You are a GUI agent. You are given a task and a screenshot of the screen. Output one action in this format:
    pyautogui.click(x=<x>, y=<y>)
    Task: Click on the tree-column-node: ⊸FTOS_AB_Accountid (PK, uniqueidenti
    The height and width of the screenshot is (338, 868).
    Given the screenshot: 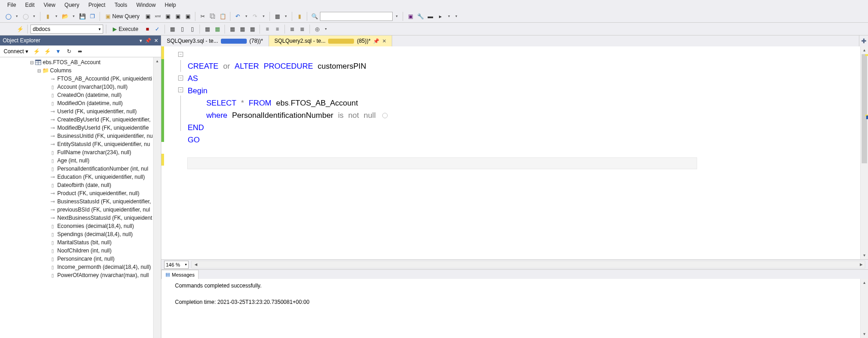 What is the action you would take?
    pyautogui.click(x=80, y=79)
    